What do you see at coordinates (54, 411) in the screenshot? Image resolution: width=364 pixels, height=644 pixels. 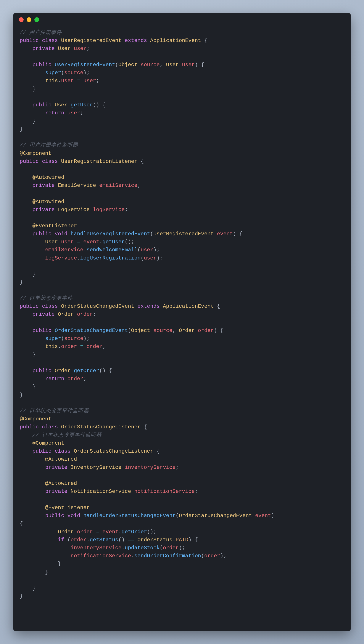 I see `code-token: // 订单状态变更事件监听器` at bounding box center [54, 411].